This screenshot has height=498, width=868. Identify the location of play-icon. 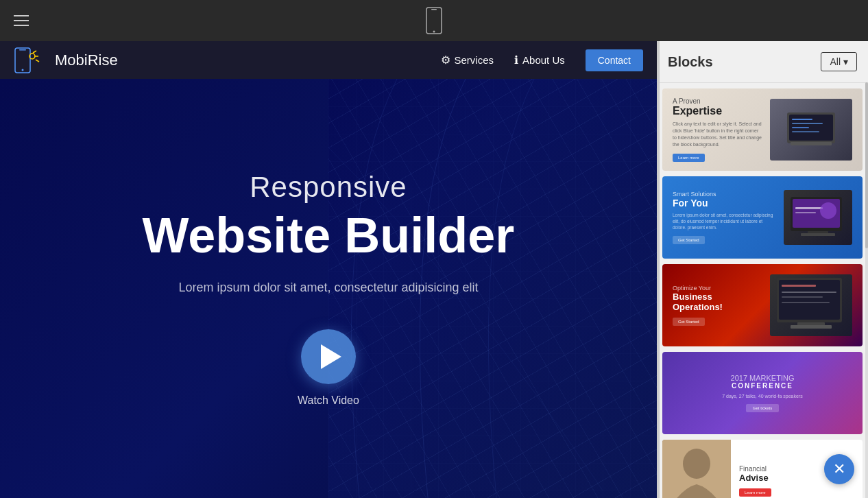
(331, 357).